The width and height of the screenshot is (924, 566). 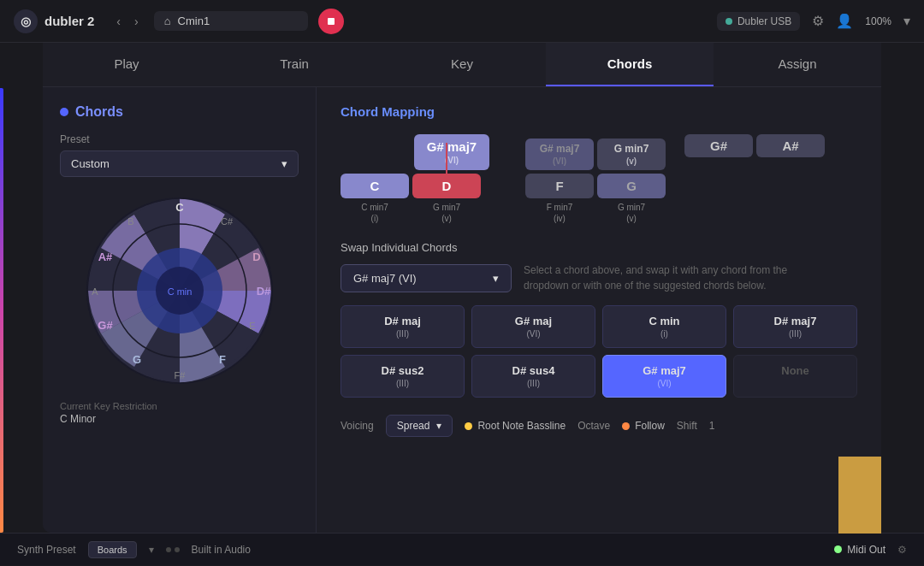 I want to click on svg-text: A#, so click(x=104, y=256).